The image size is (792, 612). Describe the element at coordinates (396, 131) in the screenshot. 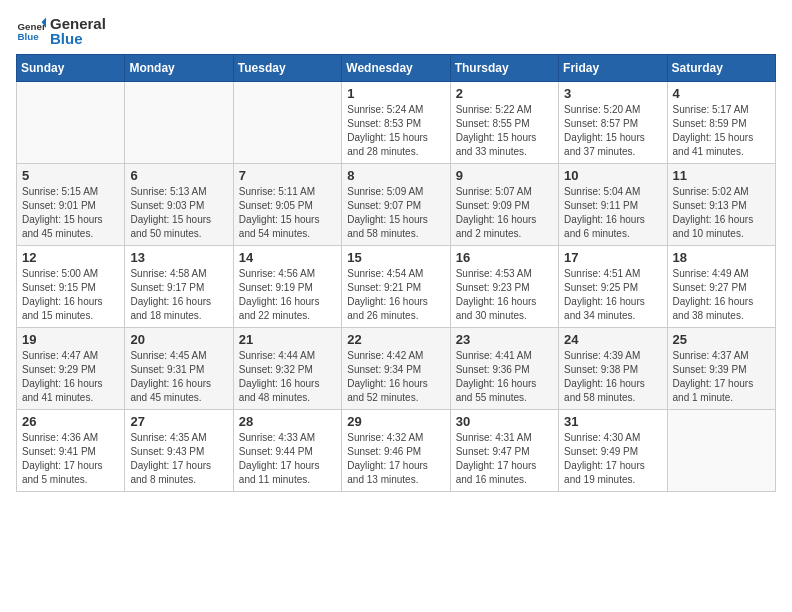

I see `day-info: Sunrise: 5:24 AM Sunset: 8:53 PM Dayligh…` at that location.